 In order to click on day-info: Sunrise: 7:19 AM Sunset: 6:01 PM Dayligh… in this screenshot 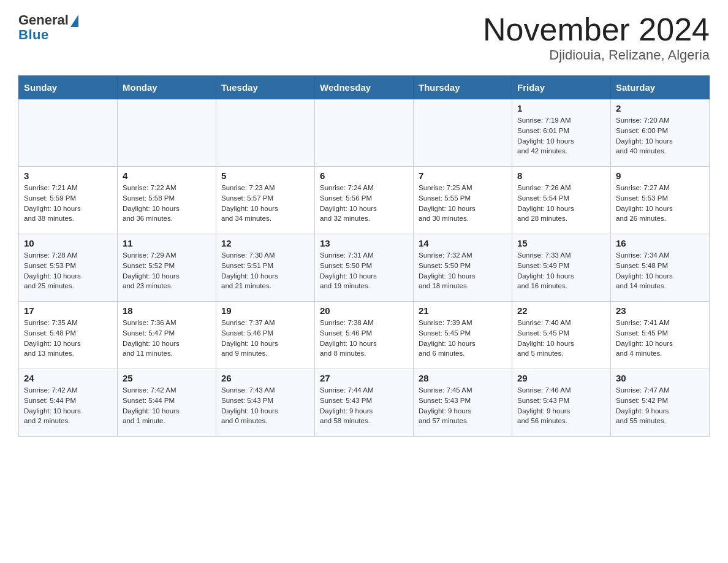, I will do `click(561, 136)`.